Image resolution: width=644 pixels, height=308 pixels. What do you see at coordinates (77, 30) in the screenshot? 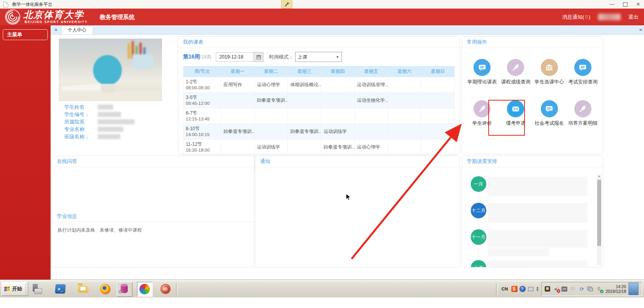
I see `tab-personal-center: 个人中心` at bounding box center [77, 30].